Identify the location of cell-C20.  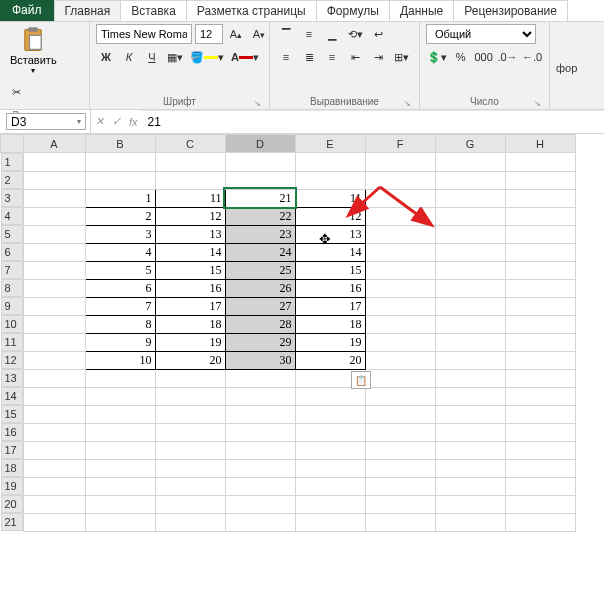
(190, 504).